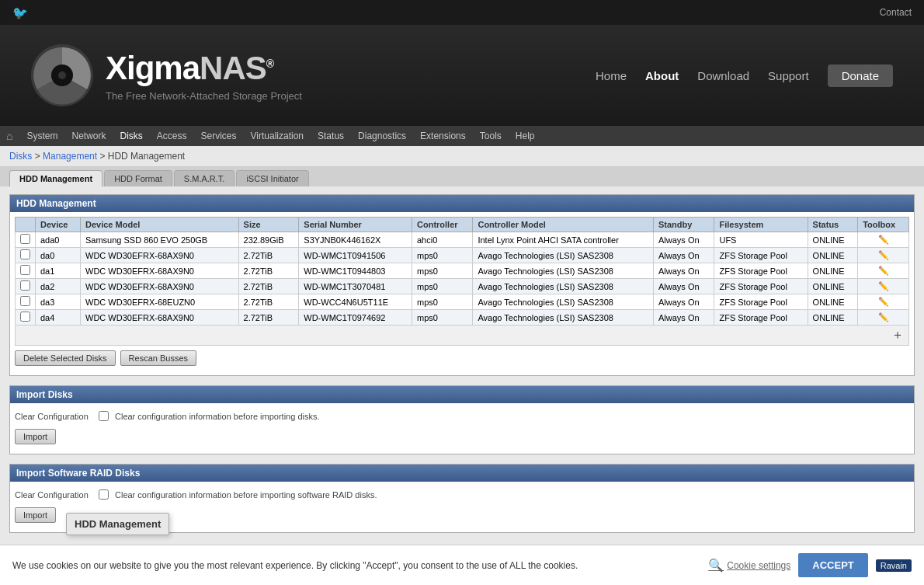  What do you see at coordinates (356, 302) in the screenshot?
I see `row-serial: WD-WCC4N6U5T11E` at bounding box center [356, 302].